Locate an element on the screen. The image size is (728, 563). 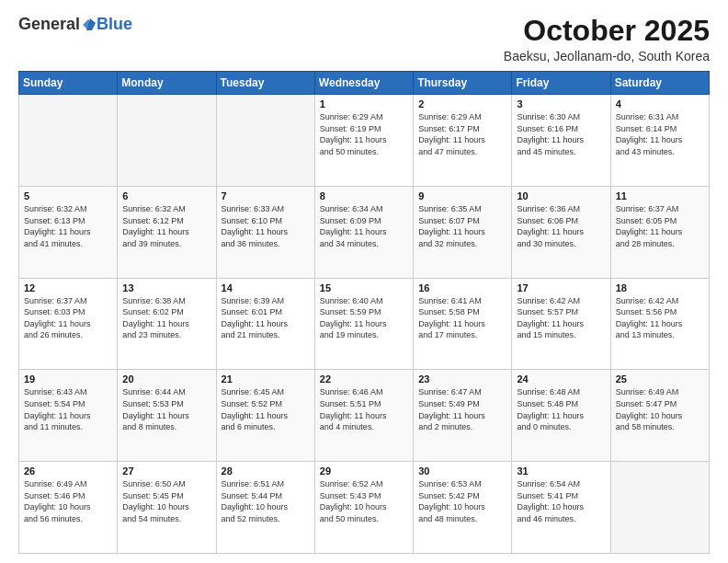
day-info: Sunrise: 6:51 AM Sunset: 5:44 PM Dayligh… is located at coordinates (266, 501).